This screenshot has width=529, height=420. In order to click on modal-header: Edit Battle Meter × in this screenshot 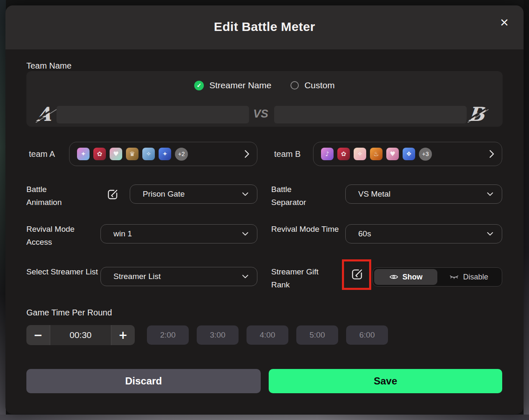, I will do `click(264, 28)`.